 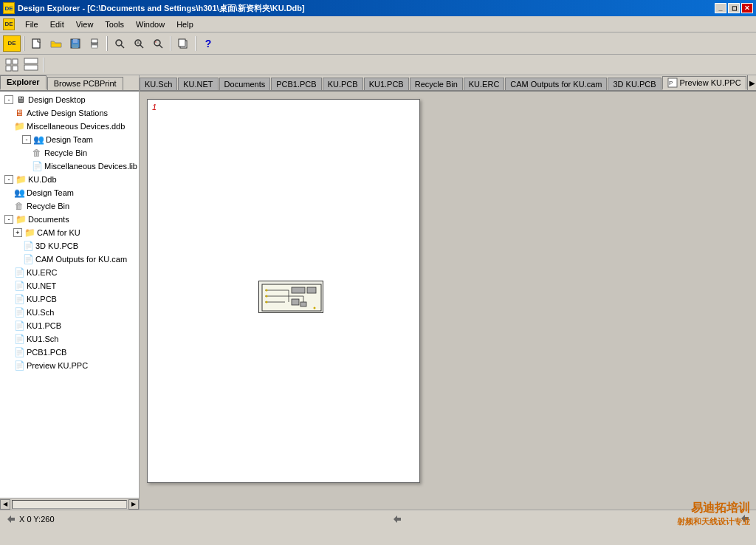 What do you see at coordinates (245, 84) in the screenshot?
I see `doc-tab-documents: Documents` at bounding box center [245, 84].